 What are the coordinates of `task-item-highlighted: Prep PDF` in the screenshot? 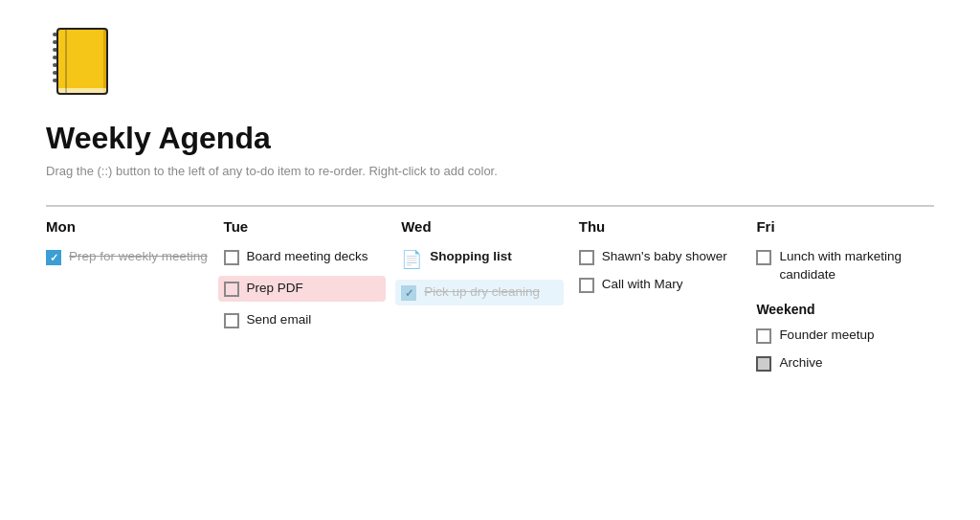 It's located at (302, 289).